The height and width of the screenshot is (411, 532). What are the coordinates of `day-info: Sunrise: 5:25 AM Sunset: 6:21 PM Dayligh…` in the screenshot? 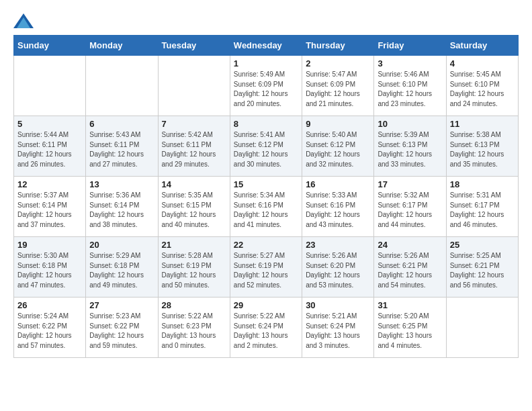 It's located at (482, 271).